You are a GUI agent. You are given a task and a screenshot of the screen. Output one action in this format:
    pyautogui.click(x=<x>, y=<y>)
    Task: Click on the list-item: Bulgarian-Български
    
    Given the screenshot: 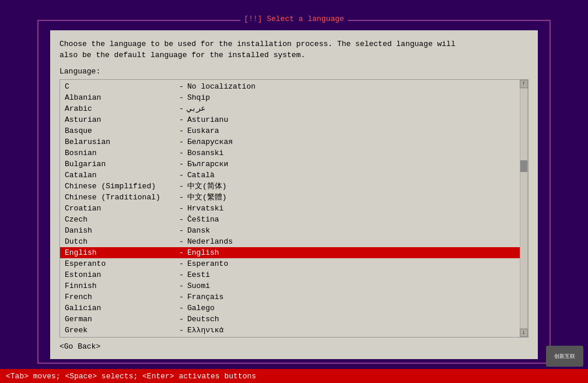 What is the action you would take?
    pyautogui.click(x=290, y=164)
    